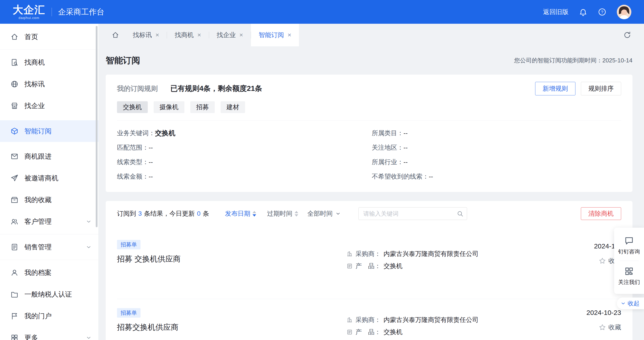 This screenshot has width=644, height=340. What do you see at coordinates (133, 162) in the screenshot?
I see `detail-label: 线索类型：` at bounding box center [133, 162].